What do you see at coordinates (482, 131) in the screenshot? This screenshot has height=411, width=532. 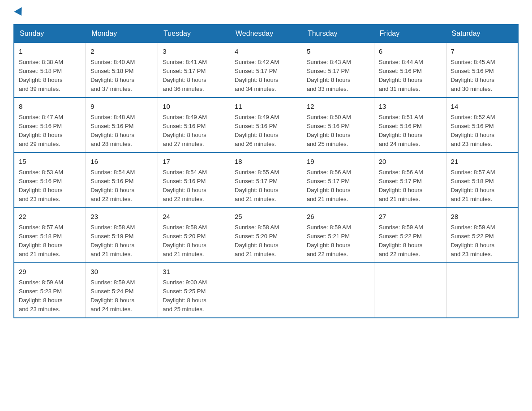 I see `day-info: Sunrise: 8:52 AM Sunset: 5:16 PM Dayligh…` at bounding box center [482, 131].